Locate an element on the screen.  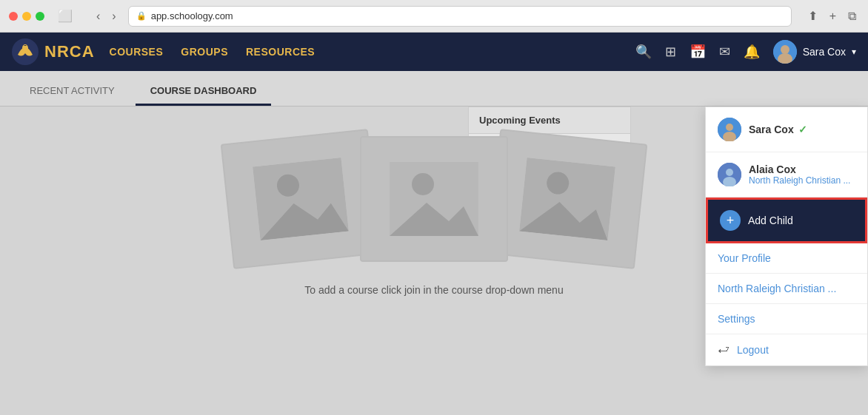
image-placeholder-svg-center is located at coordinates (434, 199).